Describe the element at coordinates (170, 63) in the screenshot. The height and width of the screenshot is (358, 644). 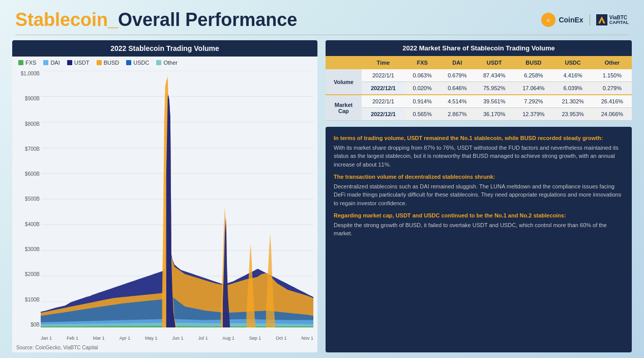
I see `legend-label: Other` at that location.